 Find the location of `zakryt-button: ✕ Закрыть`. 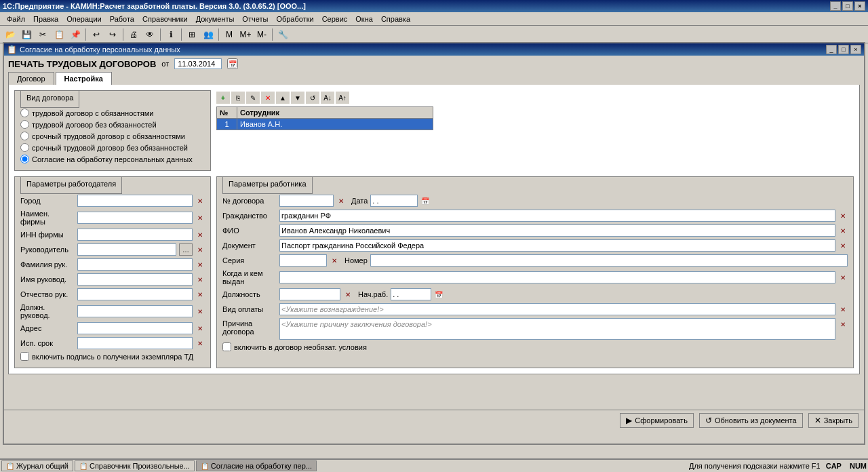

zakryt-button: ✕ Закрыть is located at coordinates (833, 420).